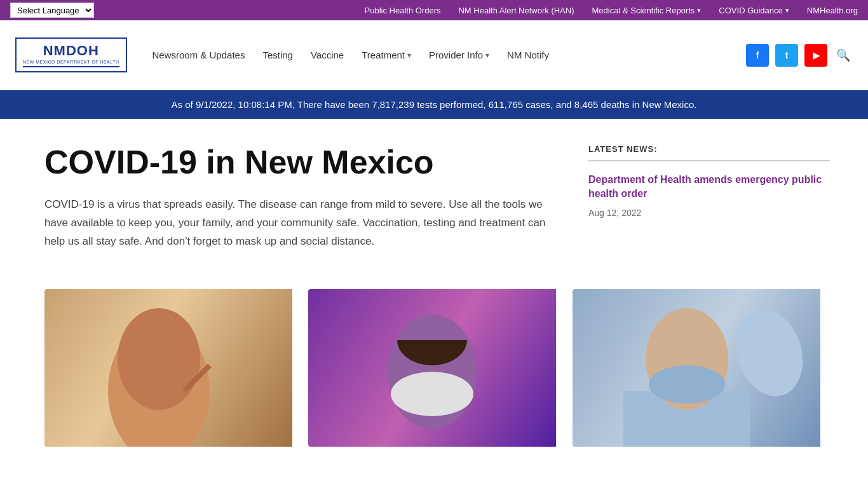 Image resolution: width=868 pixels, height=488 pixels. I want to click on logo-line, so click(71, 67).